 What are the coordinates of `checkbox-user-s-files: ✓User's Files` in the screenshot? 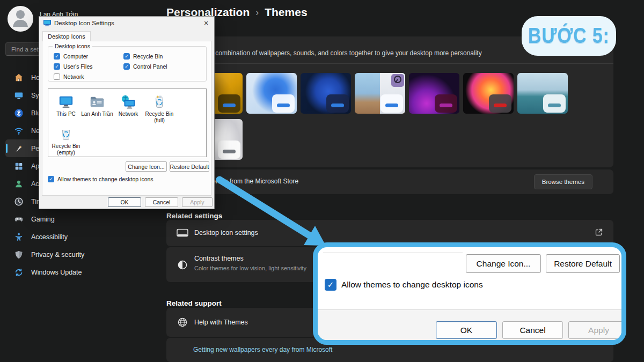 It's located at (89, 67).